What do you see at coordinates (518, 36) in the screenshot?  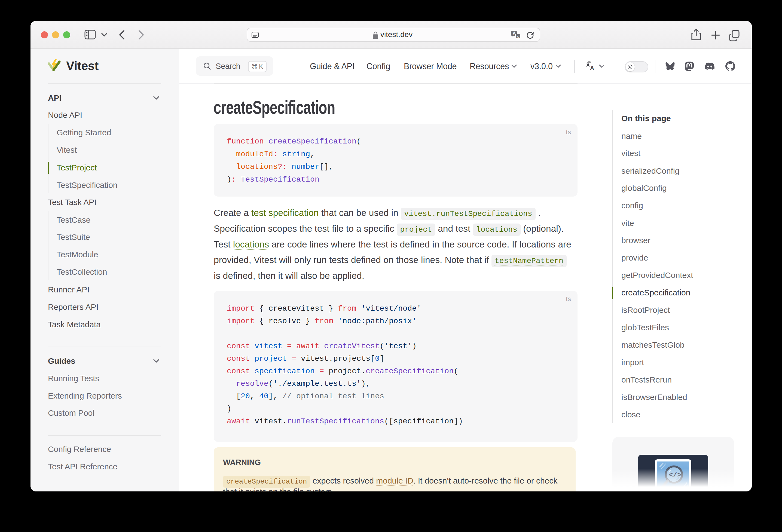 I see `svg-text: x` at bounding box center [518, 36].